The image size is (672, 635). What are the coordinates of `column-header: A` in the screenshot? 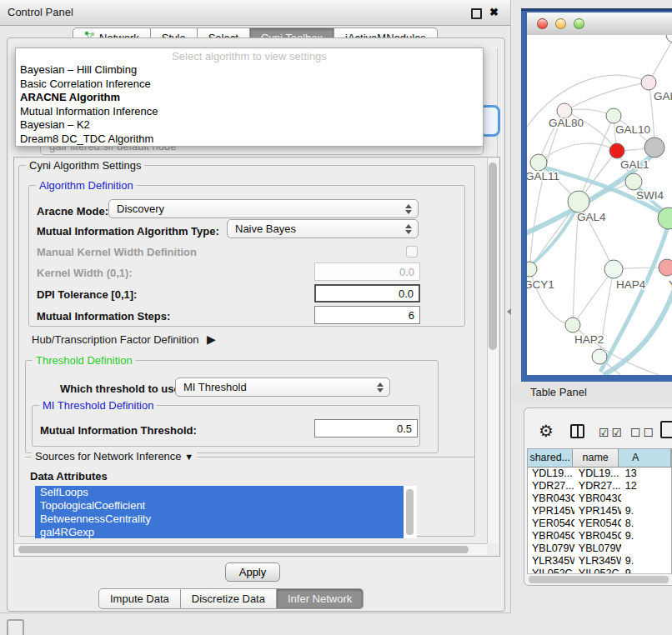 It's located at (645, 458).